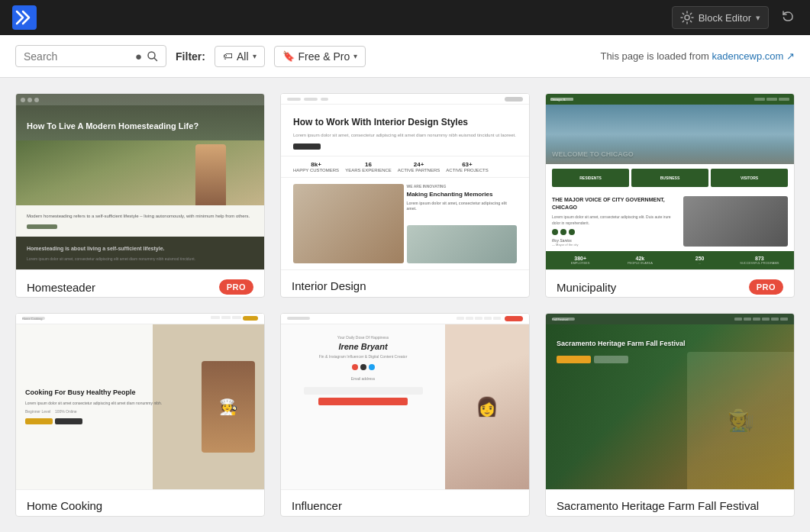 Image resolution: width=810 pixels, height=532 pixels. Describe the element at coordinates (140, 122) in the screenshot. I see `homesteader-hero-text: How To Live A Modern Homesteading Life?` at that location.